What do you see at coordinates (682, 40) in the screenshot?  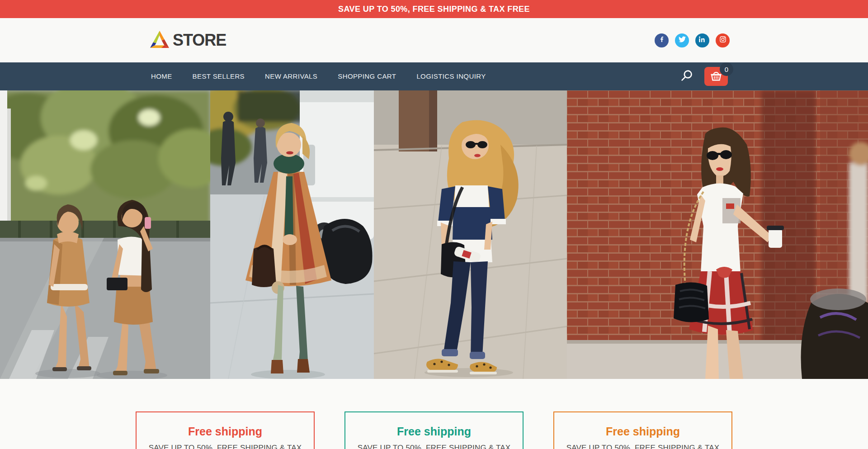 I see `twitter-icon` at bounding box center [682, 40].